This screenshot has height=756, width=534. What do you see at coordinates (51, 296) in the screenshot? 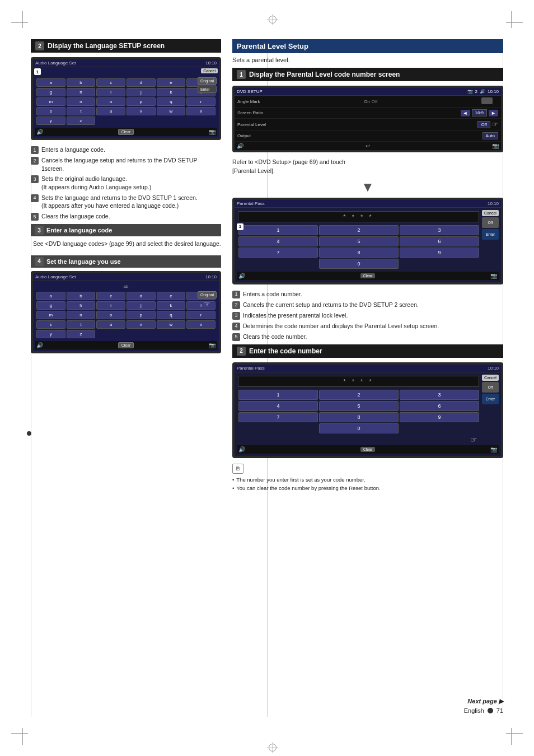
I see `key2-a: a` at bounding box center [51, 296].